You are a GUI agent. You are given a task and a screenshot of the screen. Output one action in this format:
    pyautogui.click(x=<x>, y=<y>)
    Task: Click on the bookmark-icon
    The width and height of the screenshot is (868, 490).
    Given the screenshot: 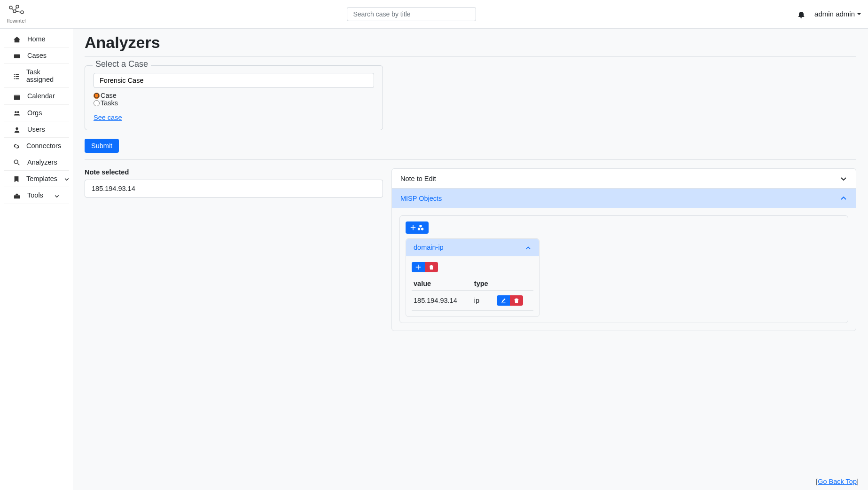 What is the action you would take?
    pyautogui.click(x=16, y=179)
    